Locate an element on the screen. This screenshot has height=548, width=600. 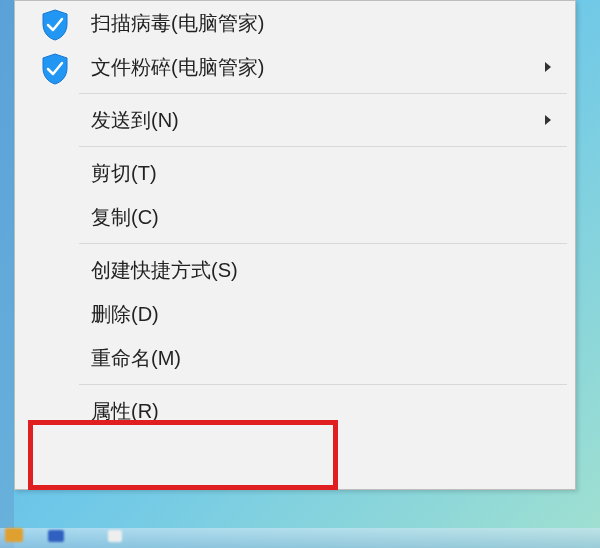
taskbar is located at coordinates (300, 538).